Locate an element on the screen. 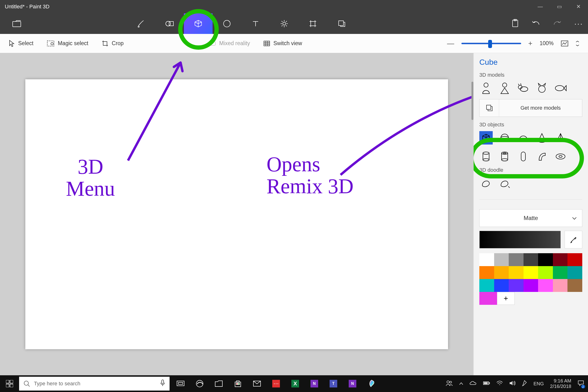 The image size is (588, 392). man-icon is located at coordinates (486, 88).